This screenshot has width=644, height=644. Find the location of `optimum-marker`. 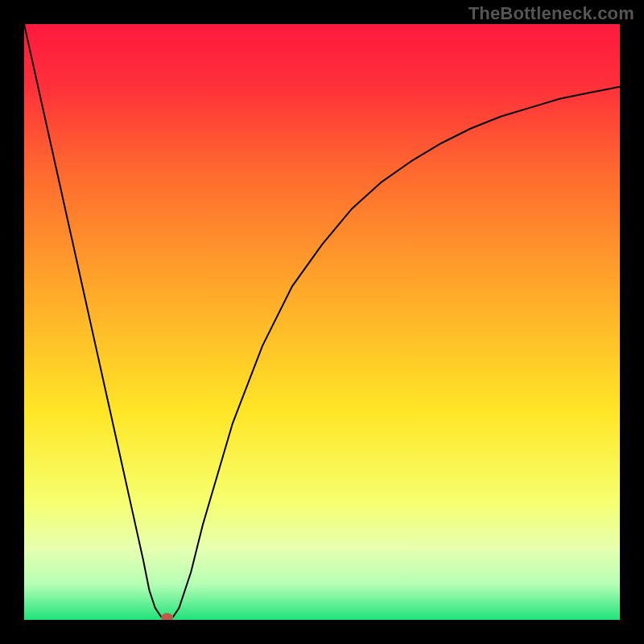

optimum-marker is located at coordinates (167, 617).